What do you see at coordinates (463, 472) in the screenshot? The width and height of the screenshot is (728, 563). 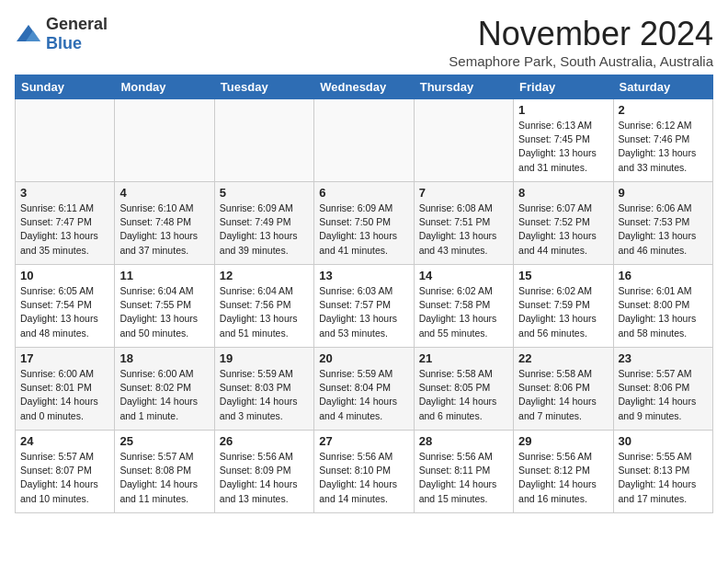 I see `day-cell: 28Sunrise: 5:56 AMSunset: 8:11 PMDayligh…` at bounding box center [463, 472].